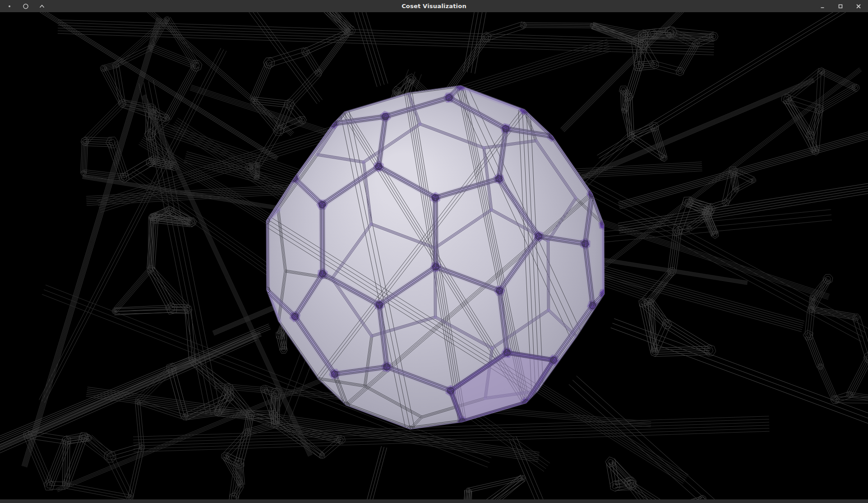  Describe the element at coordinates (859, 6) in the screenshot. I see `close-button` at that location.